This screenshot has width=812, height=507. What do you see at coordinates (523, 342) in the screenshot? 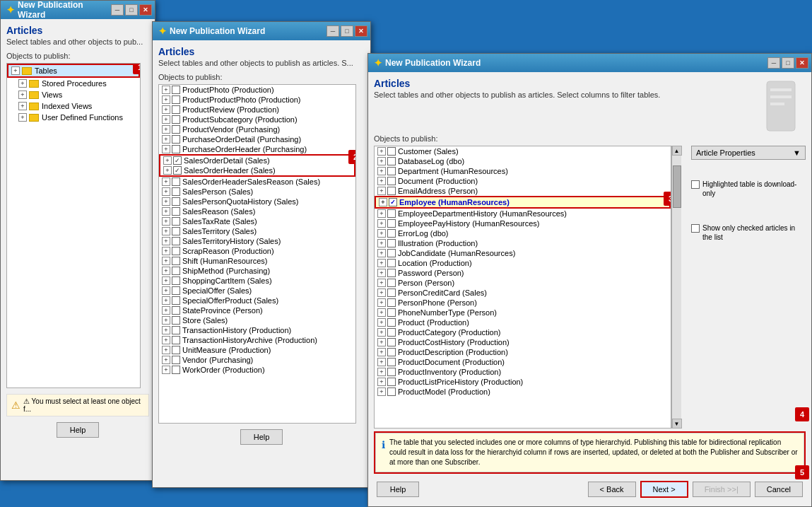
I see `w3-item-19: + ProductCostHistory (Production)` at bounding box center [523, 342].